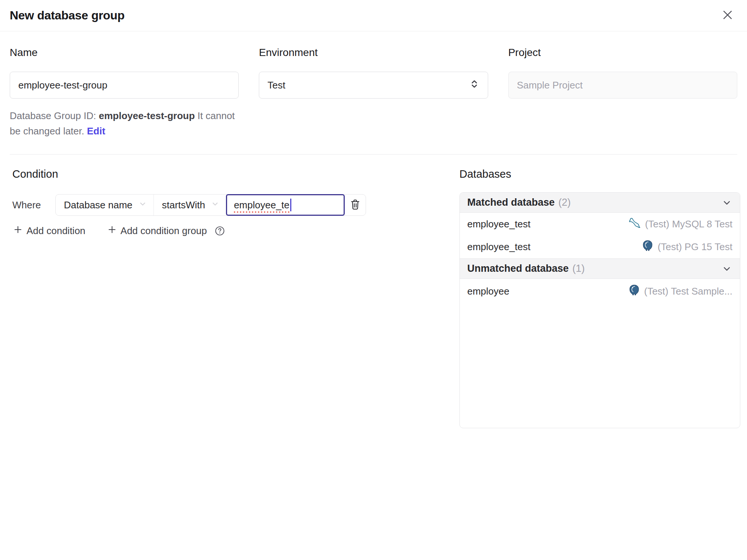 The image size is (747, 560). What do you see at coordinates (681, 291) in the screenshot?
I see `instance-info: (Test) Test Sample...` at bounding box center [681, 291].